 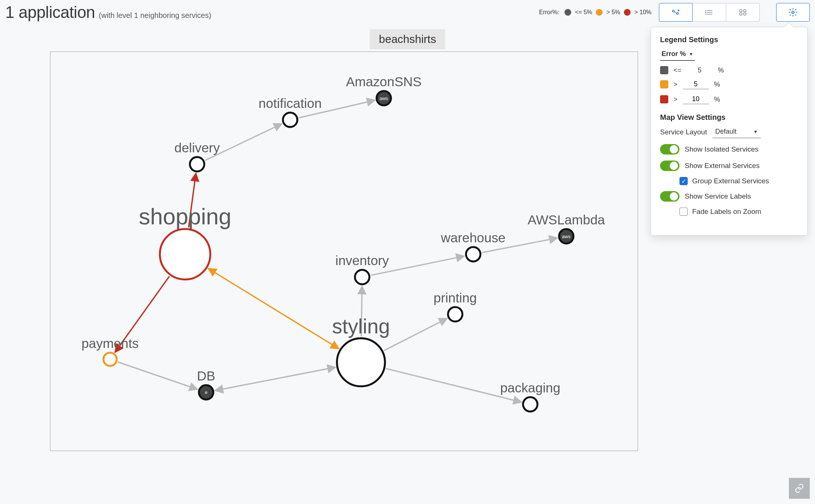 What do you see at coordinates (566, 220) in the screenshot?
I see `service-label: AWSLambda` at bounding box center [566, 220].